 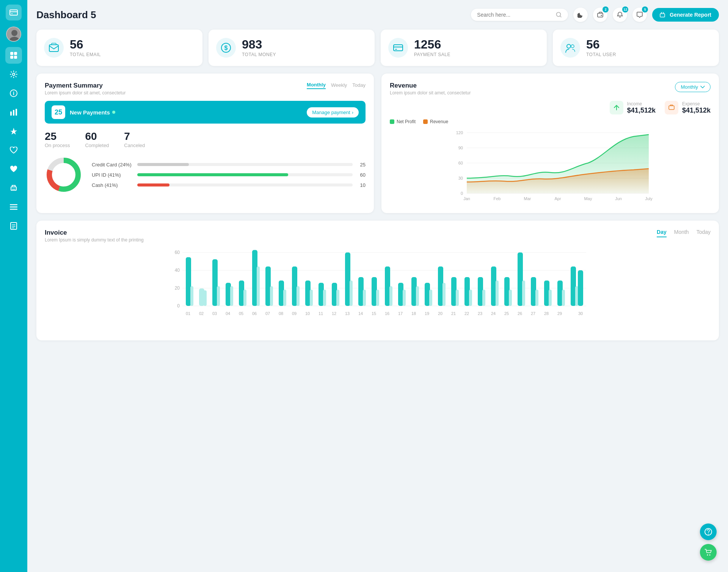 What do you see at coordinates (704, 233) in the screenshot?
I see `invoice-tab-today: Today` at bounding box center [704, 233].